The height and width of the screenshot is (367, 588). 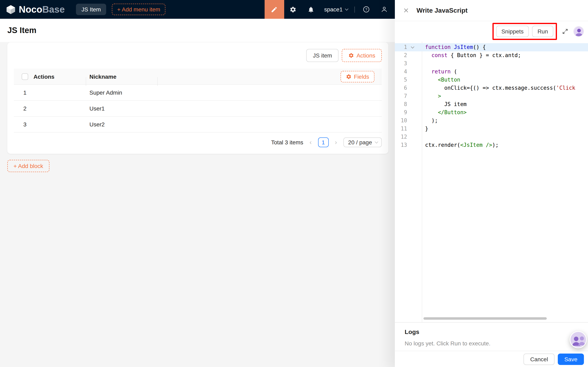 I want to click on cancel-button: Cancel, so click(x=539, y=359).